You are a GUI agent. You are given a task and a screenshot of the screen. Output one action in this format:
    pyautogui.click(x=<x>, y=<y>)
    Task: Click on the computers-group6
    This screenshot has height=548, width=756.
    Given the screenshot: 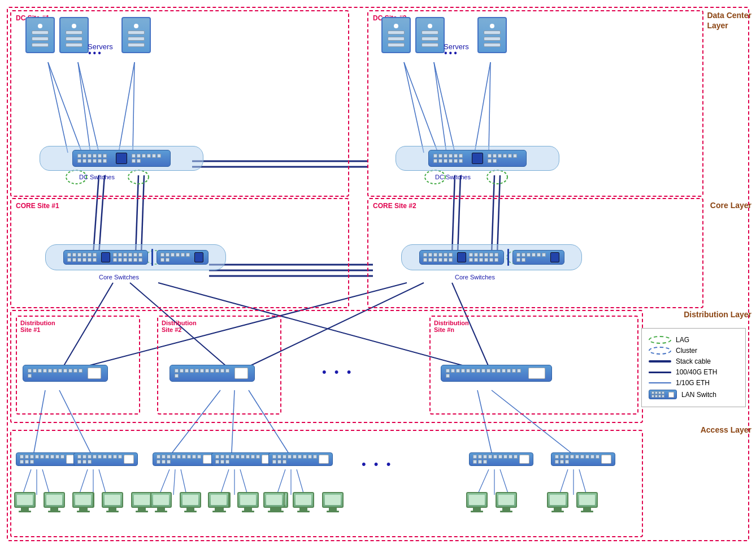 What is the action you would take?
    pyautogui.click(x=492, y=502)
    